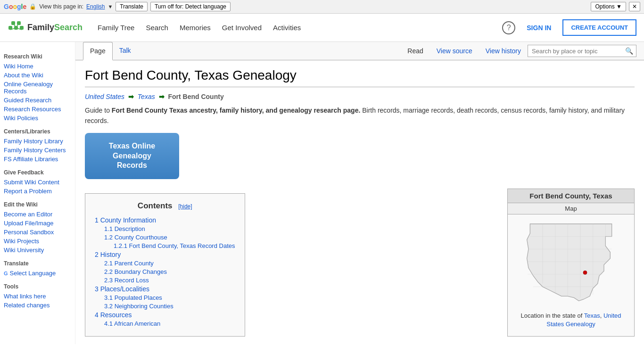 This screenshot has height=362, width=644. I want to click on close-translate-button: ✕, so click(635, 7).